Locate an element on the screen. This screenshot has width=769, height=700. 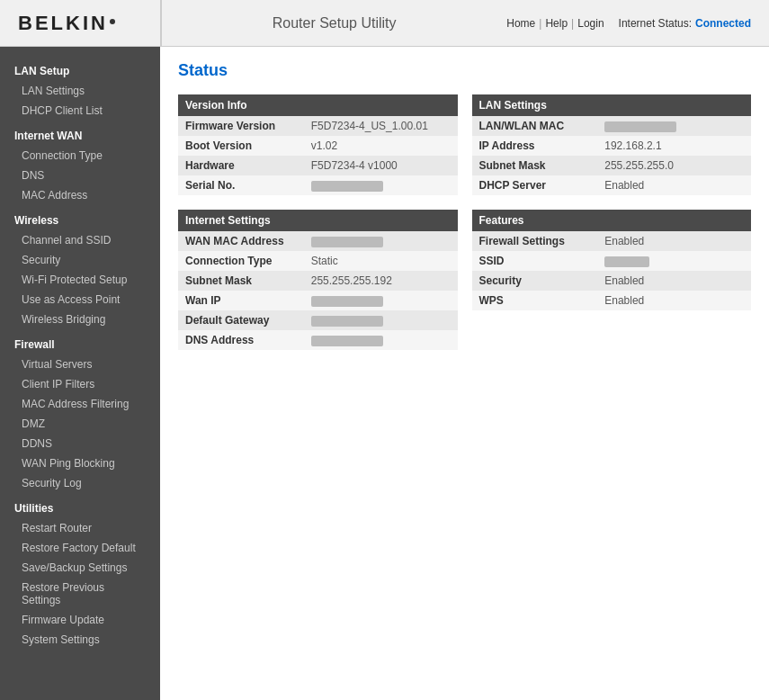
wan-mac-value is located at coordinates (347, 242).